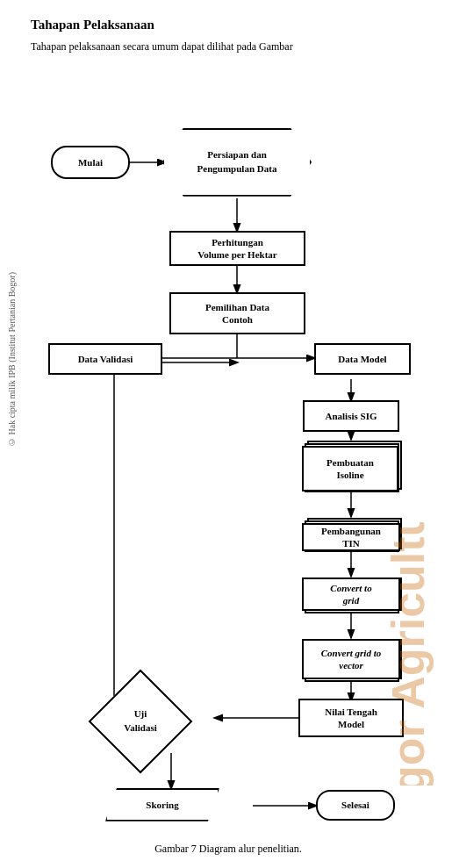 The height and width of the screenshot is (868, 452). I want to click on perhitungan-shape: PerhitunganVolume per Hektar, so click(237, 248).